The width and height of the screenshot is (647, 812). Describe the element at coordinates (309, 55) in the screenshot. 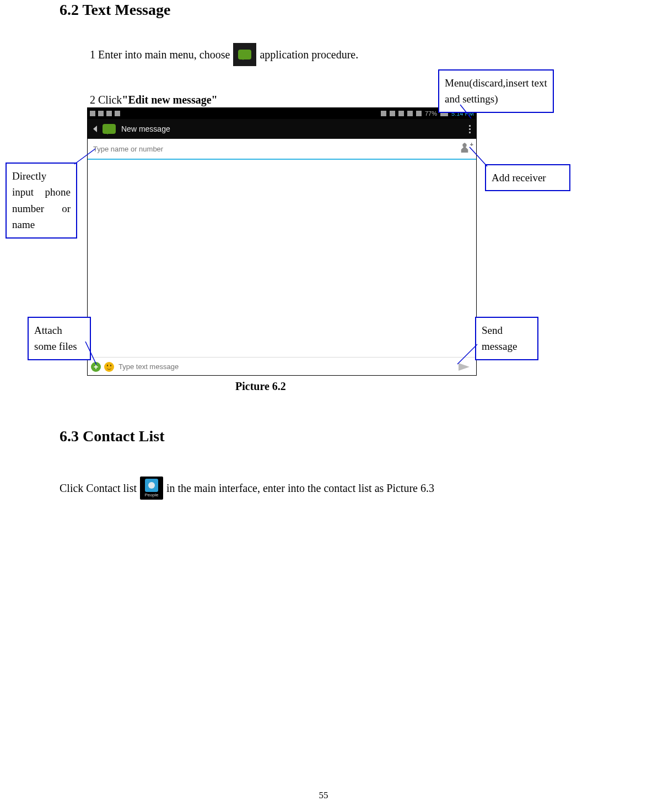

I see `step1-suffix: application procedure.` at that location.